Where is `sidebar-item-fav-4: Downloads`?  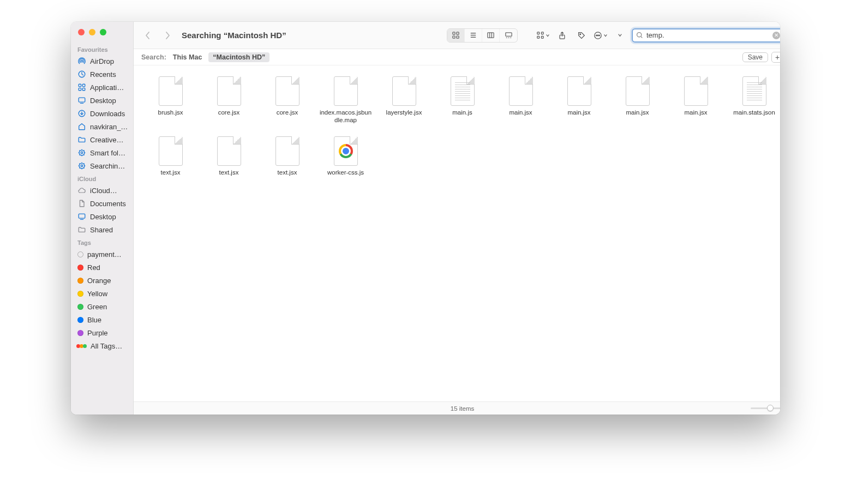 sidebar-item-fav-4: Downloads is located at coordinates (102, 113).